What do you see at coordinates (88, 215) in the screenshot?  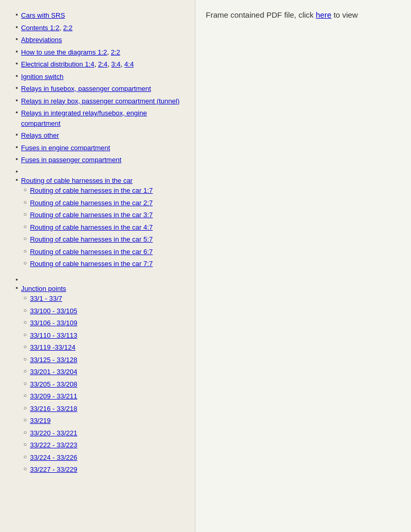 I see `list-item-routing-3: Routing of cable harnesses in the car 3:…` at bounding box center [88, 215].